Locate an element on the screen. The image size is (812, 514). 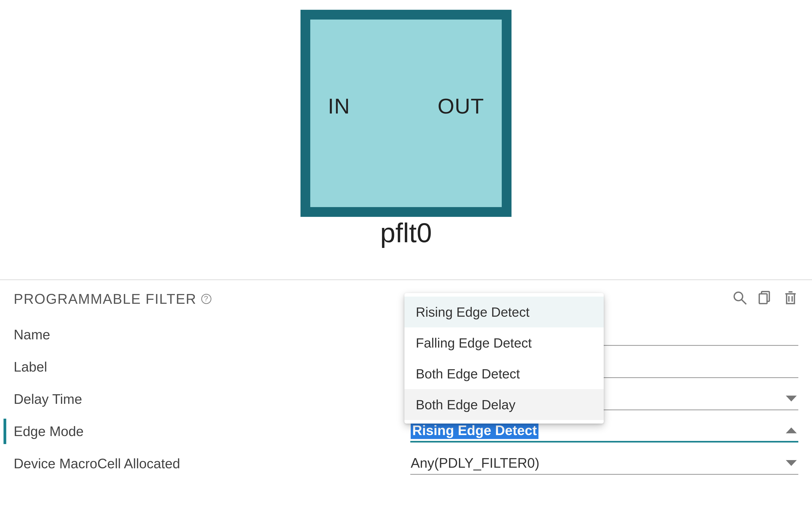
label-macrocell: Device MacroCell Allocated is located at coordinates (212, 463).